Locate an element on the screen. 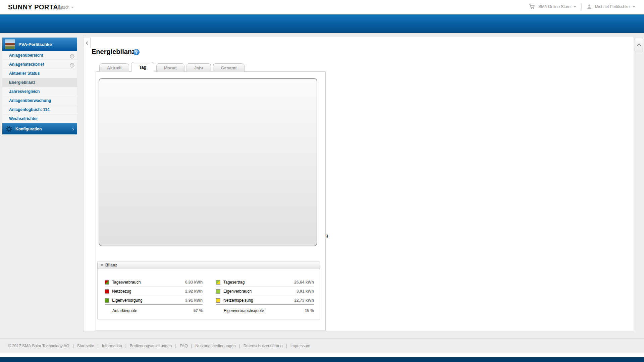 The width and height of the screenshot is (644, 362). footer-divider is located at coordinates (322, 339).